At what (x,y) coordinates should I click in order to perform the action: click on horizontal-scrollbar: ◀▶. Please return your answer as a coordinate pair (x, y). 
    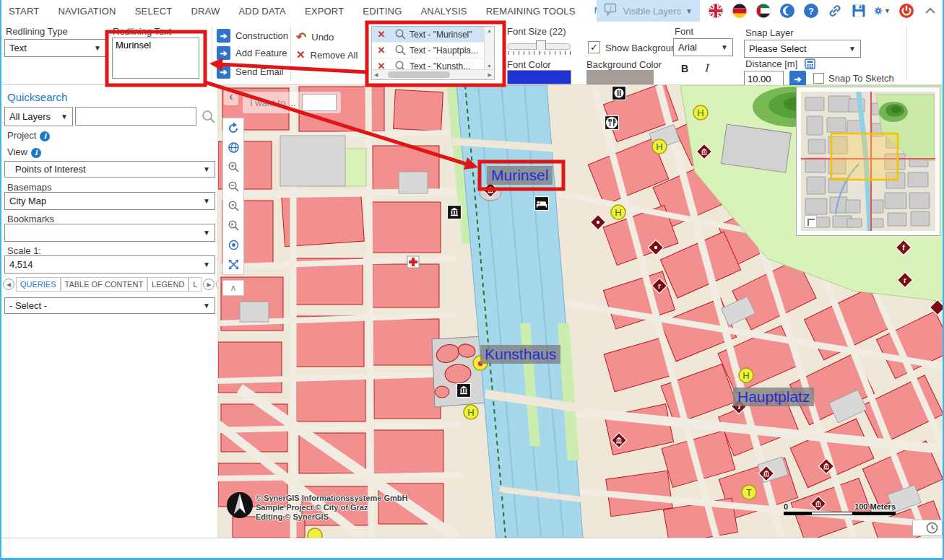
    Looking at the image, I should click on (433, 74).